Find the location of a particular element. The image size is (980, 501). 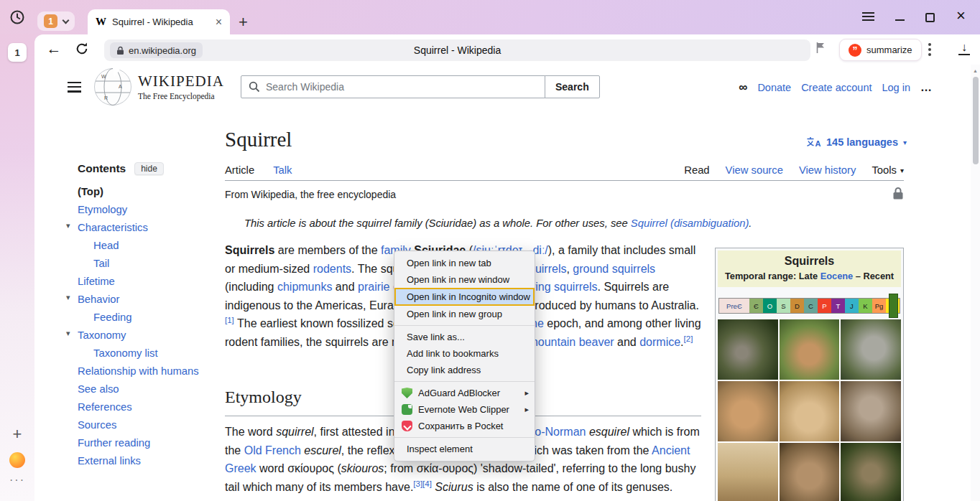

menu-item: Сохранить в Pocket is located at coordinates (464, 426).